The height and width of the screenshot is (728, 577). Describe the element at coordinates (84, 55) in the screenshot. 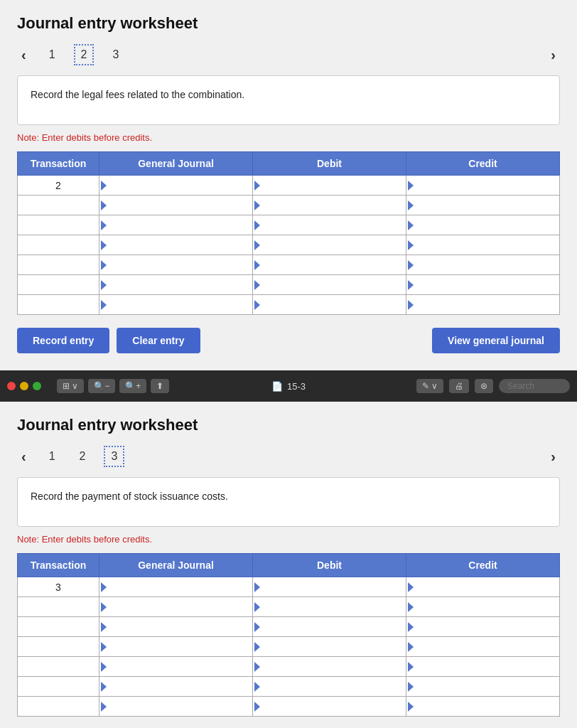

I see `top-nav-page-2: 2` at that location.